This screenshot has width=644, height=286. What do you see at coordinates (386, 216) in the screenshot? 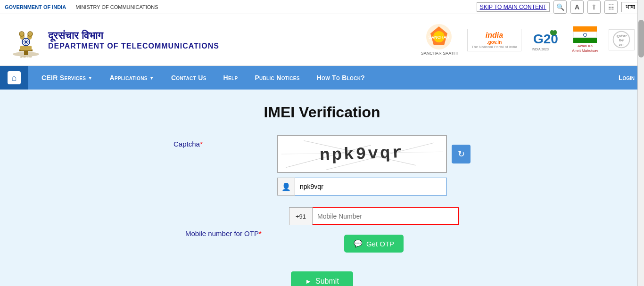
I see `mobile-number-input` at bounding box center [386, 216].